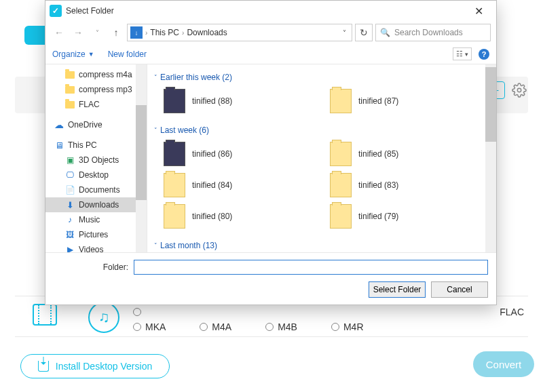 Image resolution: width=543 pixels, height=392 pixels. What do you see at coordinates (96, 220) in the screenshot?
I see `tree-node-music: ♪Music` at bounding box center [96, 220].